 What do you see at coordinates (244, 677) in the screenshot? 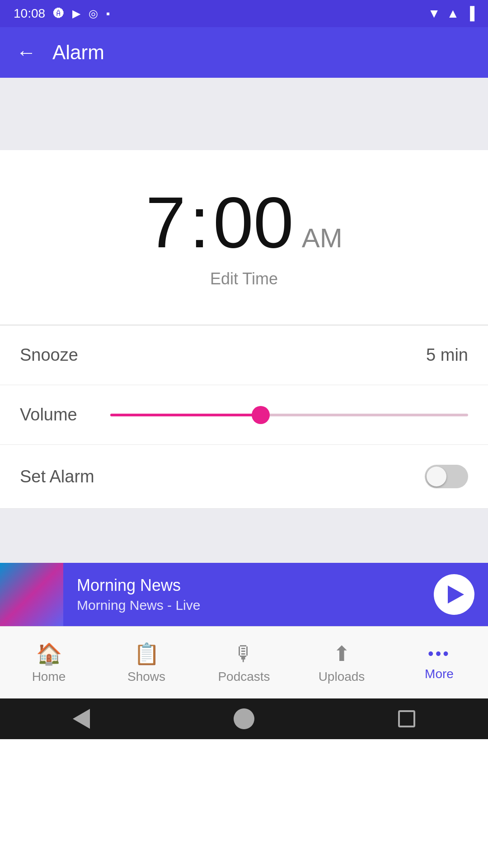
I see `podcasts-label: Podcasts` at bounding box center [244, 677].